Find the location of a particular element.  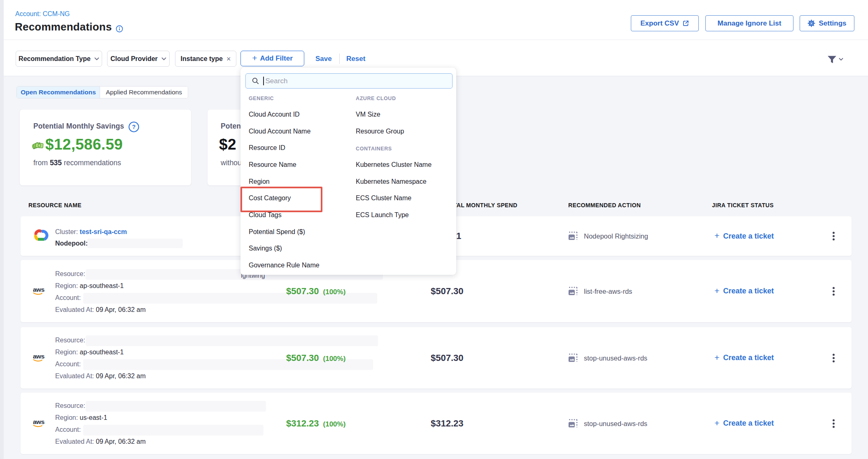

search-placeholder: Search is located at coordinates (277, 81).